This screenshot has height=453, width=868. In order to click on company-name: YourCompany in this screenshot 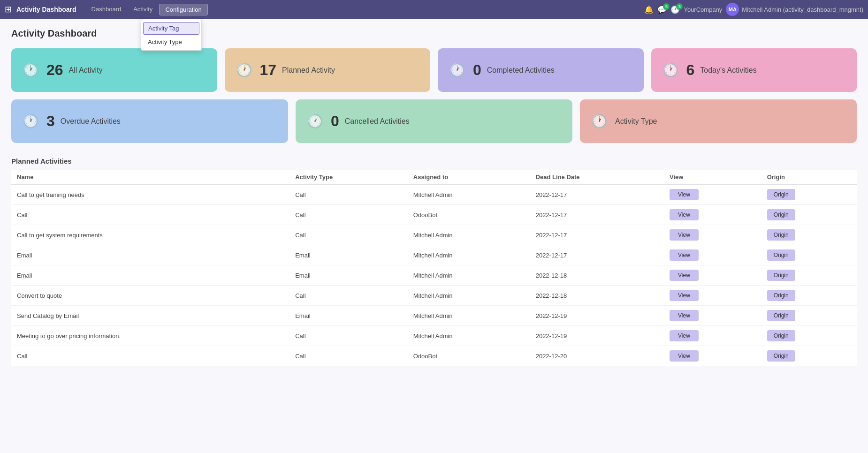, I will do `click(703, 9)`.